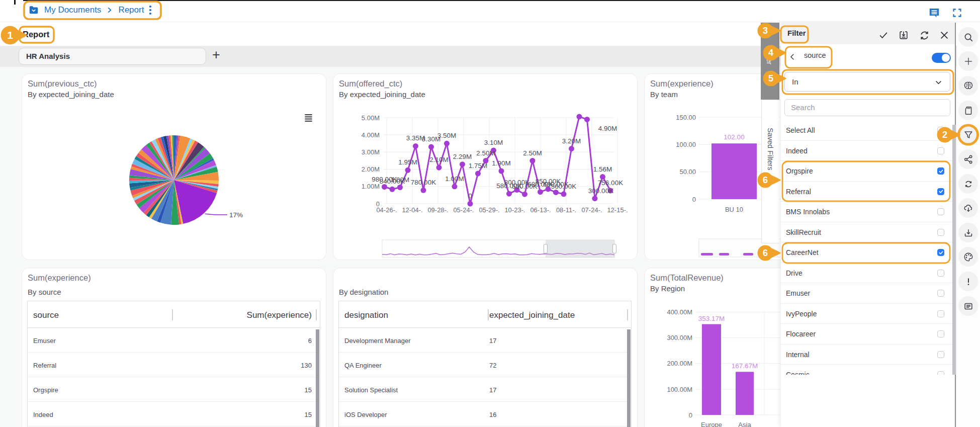 This screenshot has width=980, height=427. What do you see at coordinates (371, 152) in the screenshot?
I see `svg-text: 3.00M` at bounding box center [371, 152].